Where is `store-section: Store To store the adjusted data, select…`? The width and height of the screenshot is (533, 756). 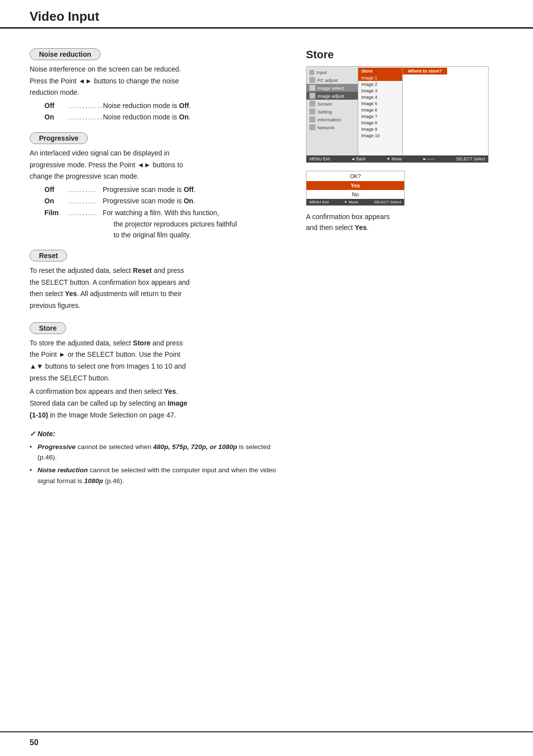 store-section: Store To store the adjusted data, select… is located at coordinates (160, 367).